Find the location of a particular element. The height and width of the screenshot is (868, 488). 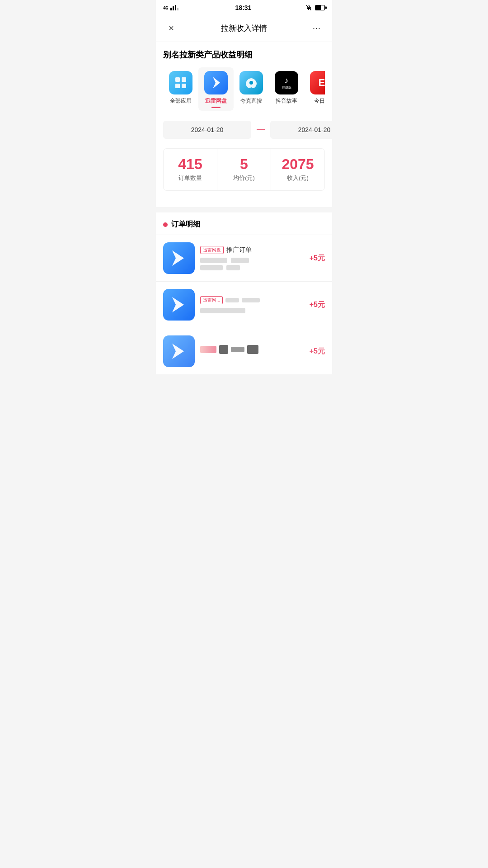

order-count-value: 415 is located at coordinates (190, 164).